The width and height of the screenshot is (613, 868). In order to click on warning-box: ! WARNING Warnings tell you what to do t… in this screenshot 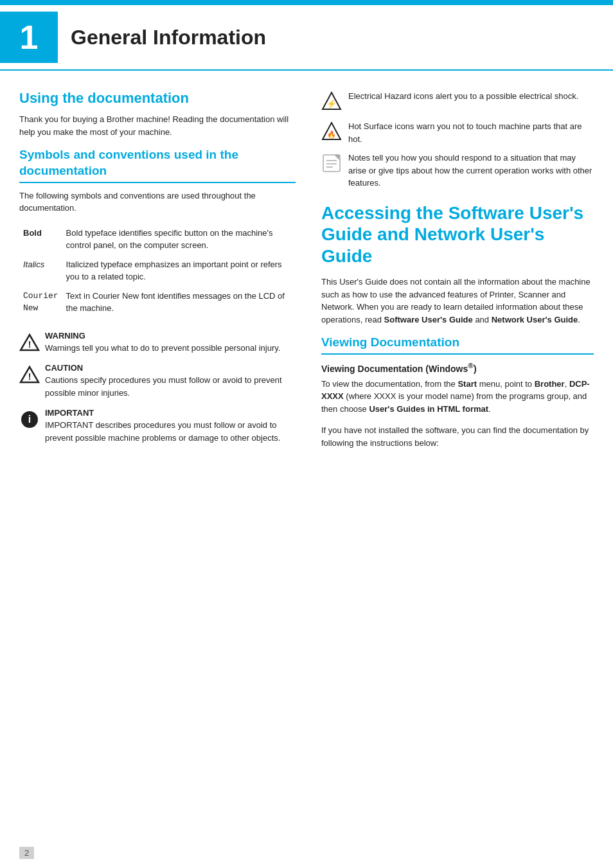, I will do `click(157, 343)`.